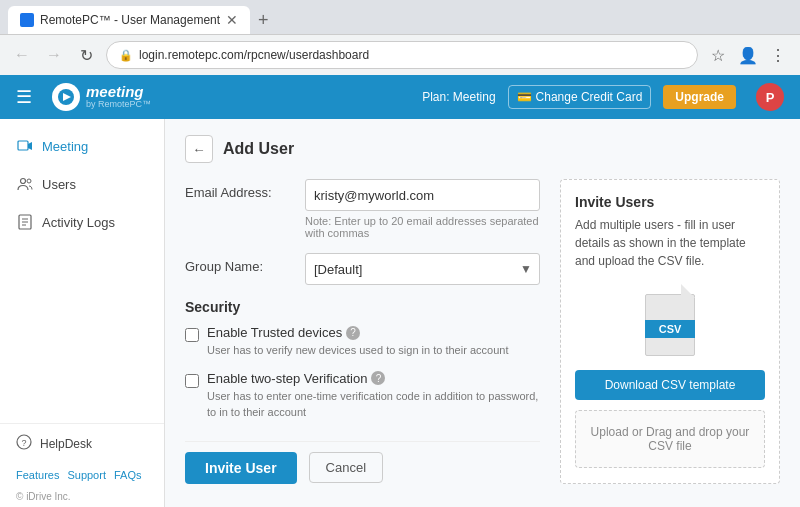 The height and width of the screenshot is (507, 800). What do you see at coordinates (258, 149) in the screenshot?
I see `page-title: Add User` at bounding box center [258, 149].